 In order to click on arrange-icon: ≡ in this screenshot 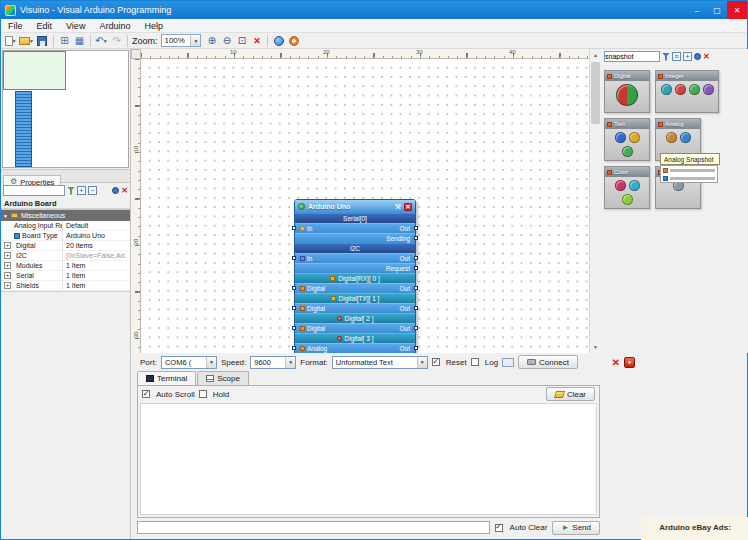, I will do `click(676, 56)`.